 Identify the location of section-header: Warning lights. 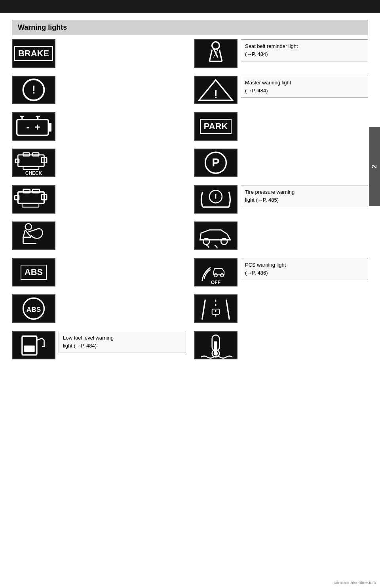
(190, 28).